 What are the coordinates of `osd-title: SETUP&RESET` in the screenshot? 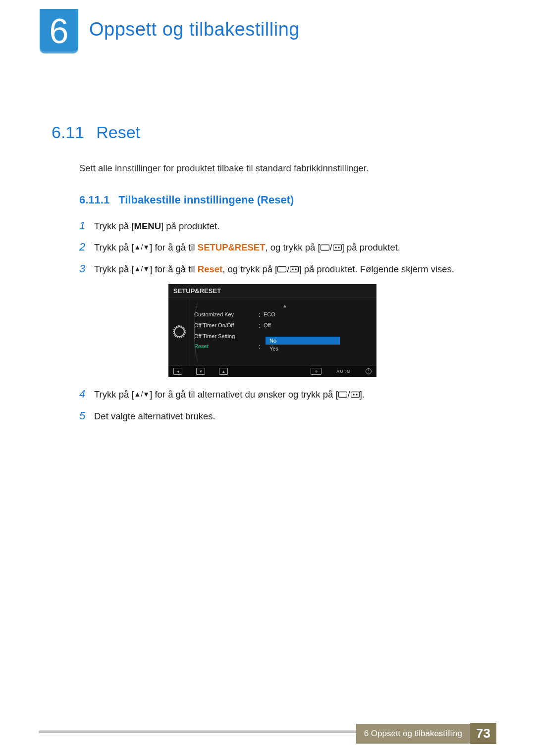 It's located at (272, 291).